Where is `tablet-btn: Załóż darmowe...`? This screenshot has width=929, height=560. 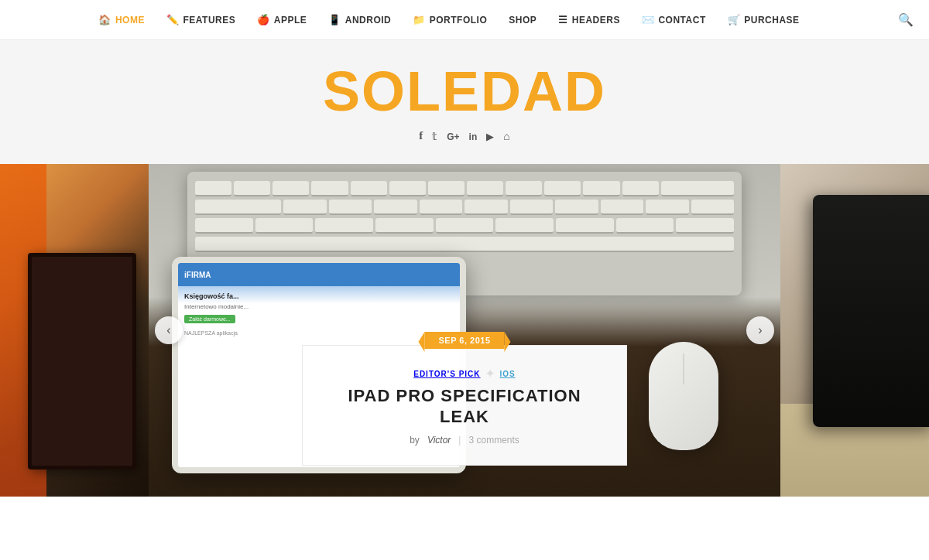
tablet-btn: Załóż darmowe... is located at coordinates (210, 319).